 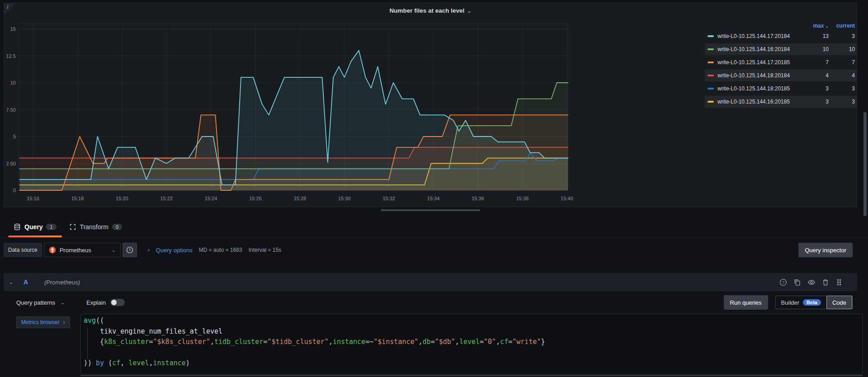 What do you see at coordinates (839, 282) in the screenshot?
I see `drag-handle-icon` at bounding box center [839, 282].